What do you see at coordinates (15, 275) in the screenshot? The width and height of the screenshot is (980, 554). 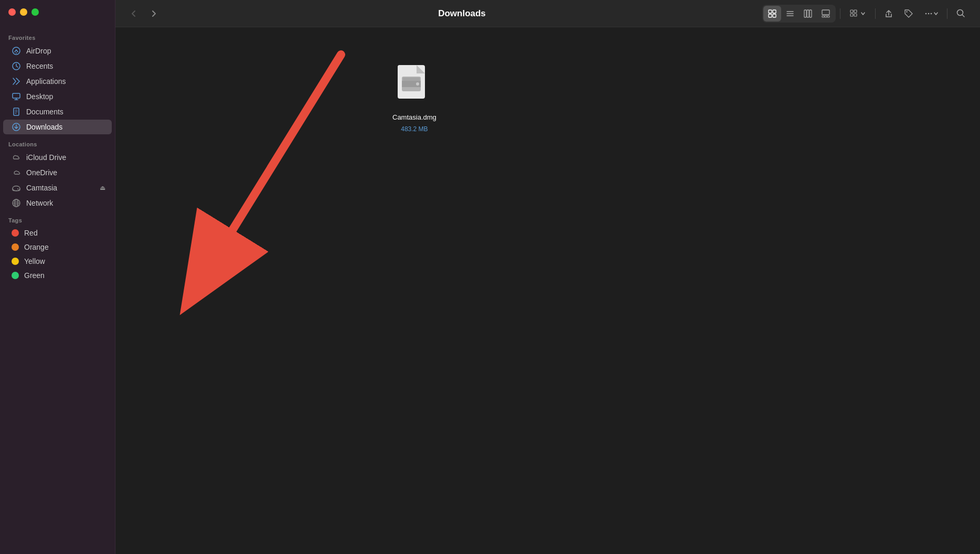 I see `green-tag-dot` at bounding box center [15, 275].